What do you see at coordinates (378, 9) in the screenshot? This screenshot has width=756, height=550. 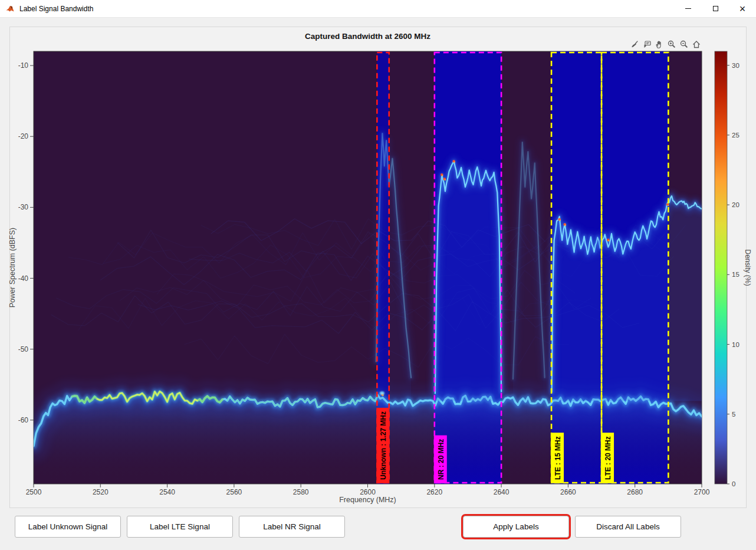 I see `window-titlebar: Label Signal Bandwidth ×` at bounding box center [378, 9].